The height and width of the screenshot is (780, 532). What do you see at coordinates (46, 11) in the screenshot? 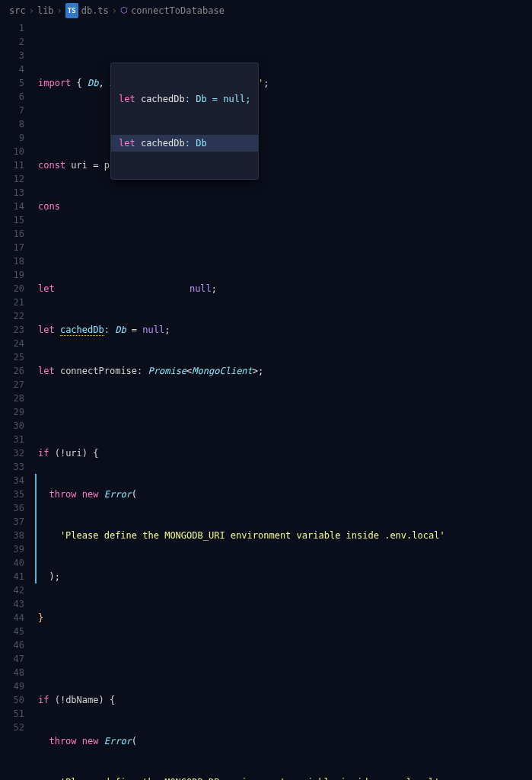
I see `breadcrumb-folder: lib` at bounding box center [46, 11].